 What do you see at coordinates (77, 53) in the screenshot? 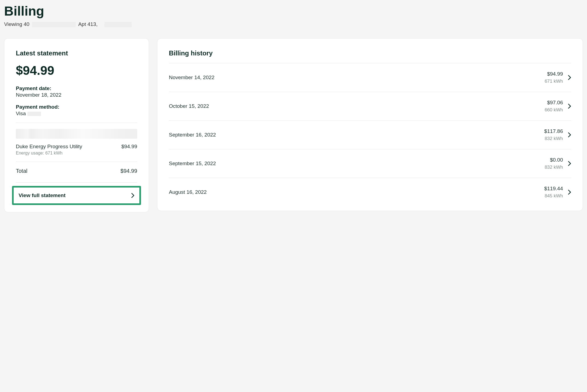
I see `latest-statement-title: Latest statement` at bounding box center [77, 53].